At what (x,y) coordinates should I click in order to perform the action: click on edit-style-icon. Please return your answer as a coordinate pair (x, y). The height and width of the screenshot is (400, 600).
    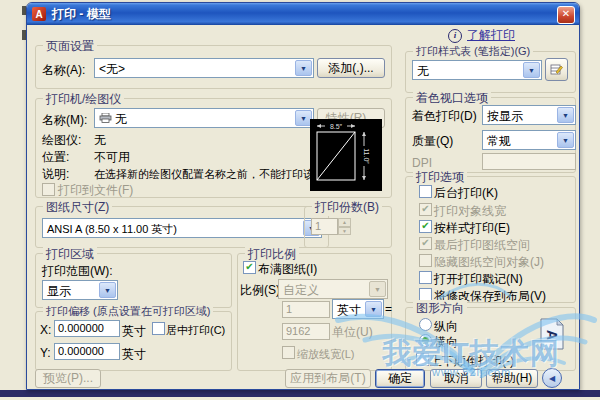
    Looking at the image, I should click on (556, 70).